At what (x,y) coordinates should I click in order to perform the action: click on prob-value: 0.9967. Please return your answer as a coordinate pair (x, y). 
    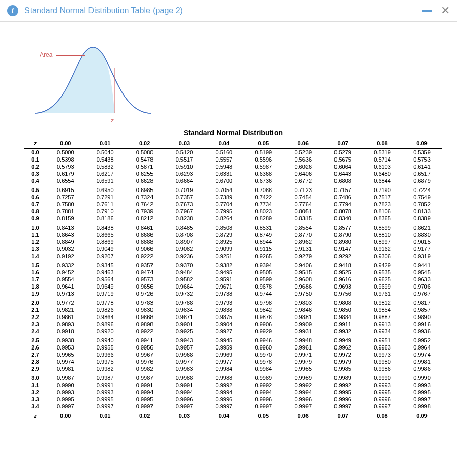
    Looking at the image, I should click on (145, 355).